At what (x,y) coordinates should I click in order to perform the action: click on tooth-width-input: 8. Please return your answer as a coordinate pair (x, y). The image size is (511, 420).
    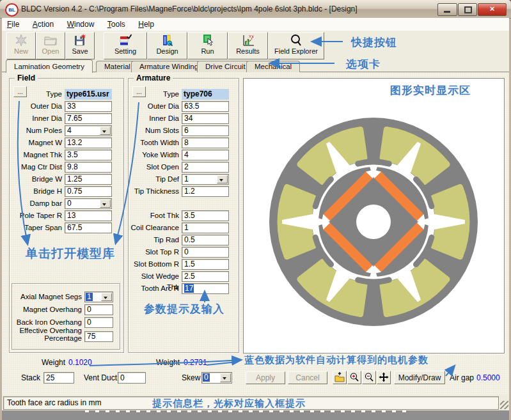
    Looking at the image, I should click on (205, 143).